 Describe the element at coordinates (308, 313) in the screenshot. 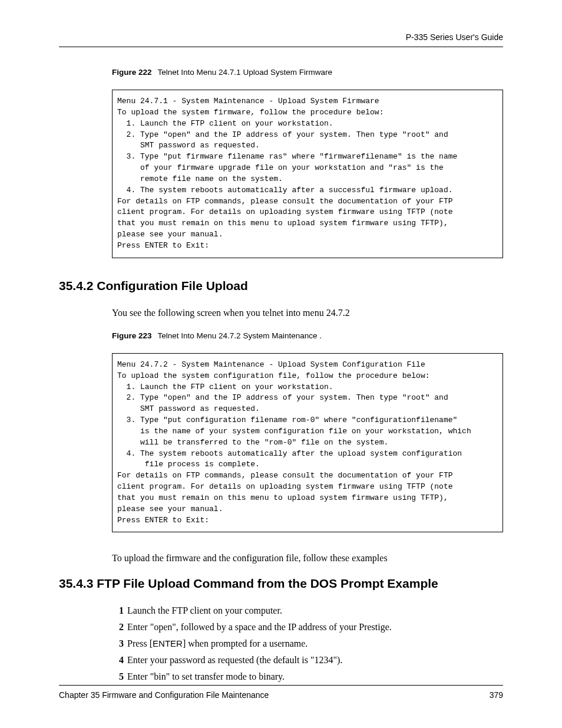

I see `section-3542-intro: You see the following screen when you te…` at that location.